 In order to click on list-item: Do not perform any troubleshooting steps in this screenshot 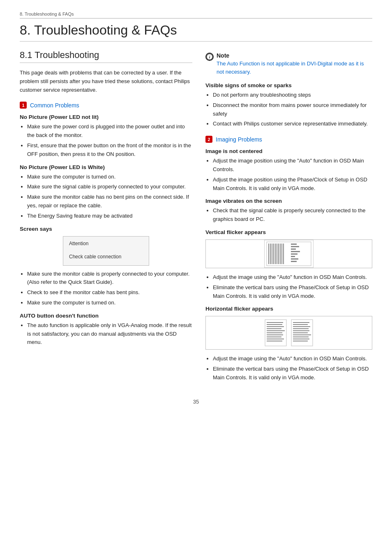, I will do `click(293, 95)`.